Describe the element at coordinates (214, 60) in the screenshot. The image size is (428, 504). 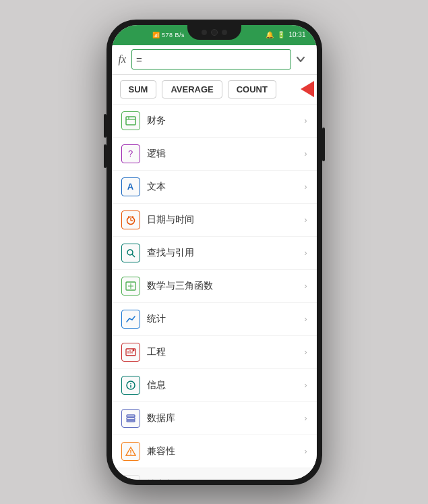
I see `formula-bar: fx` at that location.